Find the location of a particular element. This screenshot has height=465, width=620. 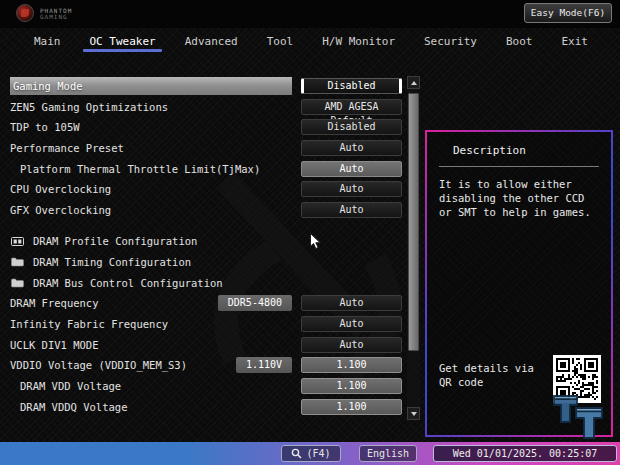

setting-label: Performance Preset is located at coordinates (151, 148).